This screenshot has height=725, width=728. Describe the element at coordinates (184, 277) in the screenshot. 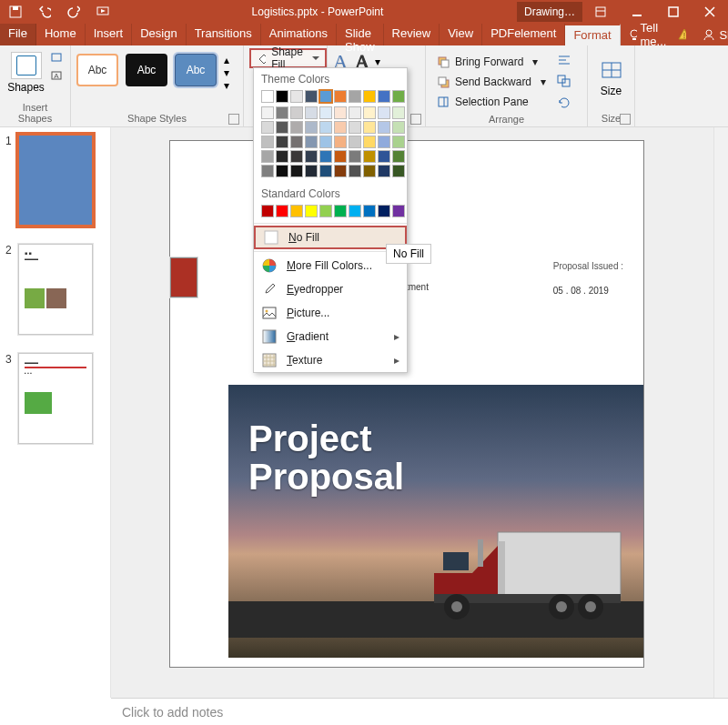

I see `selected-rectangle-shape` at that location.